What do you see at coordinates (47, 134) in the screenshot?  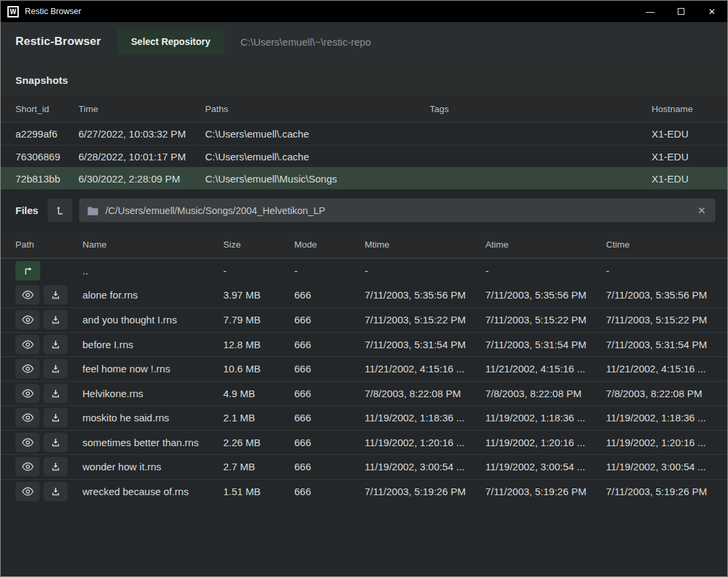 I see `snapshot-short-id: a2299af6` at bounding box center [47, 134].